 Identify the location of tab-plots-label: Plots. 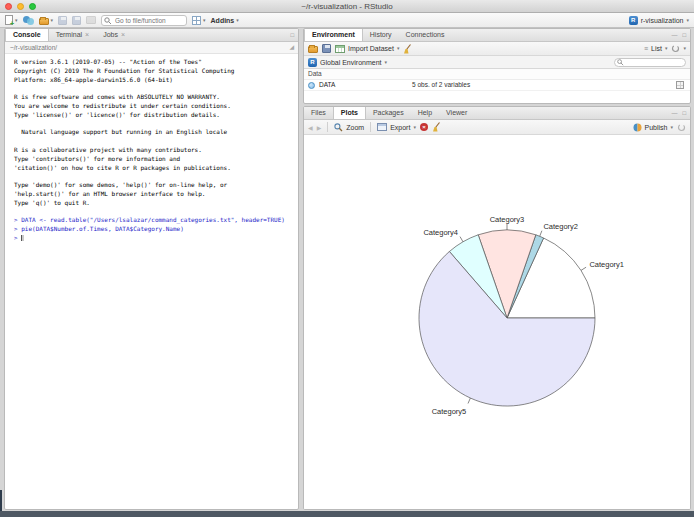
(350, 113).